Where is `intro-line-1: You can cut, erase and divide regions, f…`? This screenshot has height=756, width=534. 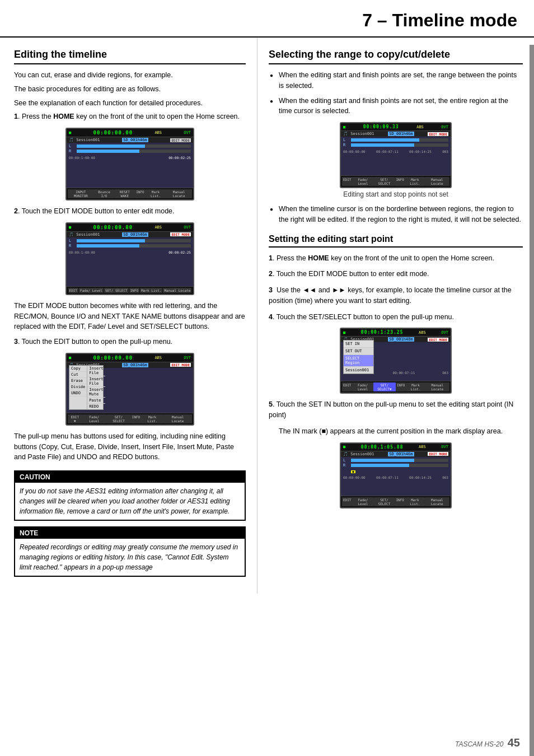
intro-line-1: You can cut, erase and divide regions, f… is located at coordinates (130, 75).